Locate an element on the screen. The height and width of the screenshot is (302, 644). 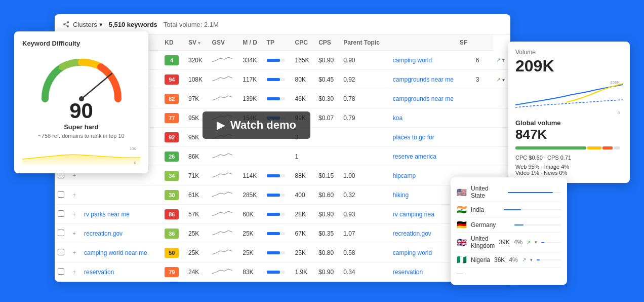
svg-text: 100 is located at coordinates (133, 149).